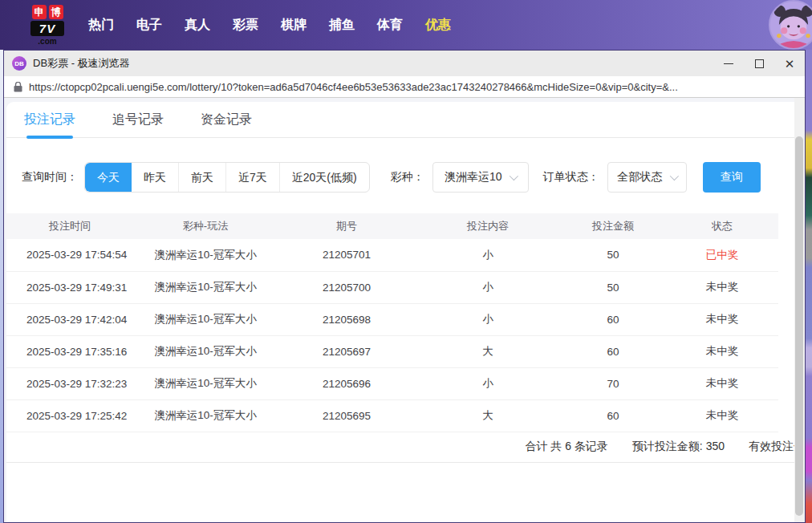 The width and height of the screenshot is (812, 523). I want to click on close-icon: ✕, so click(790, 64).